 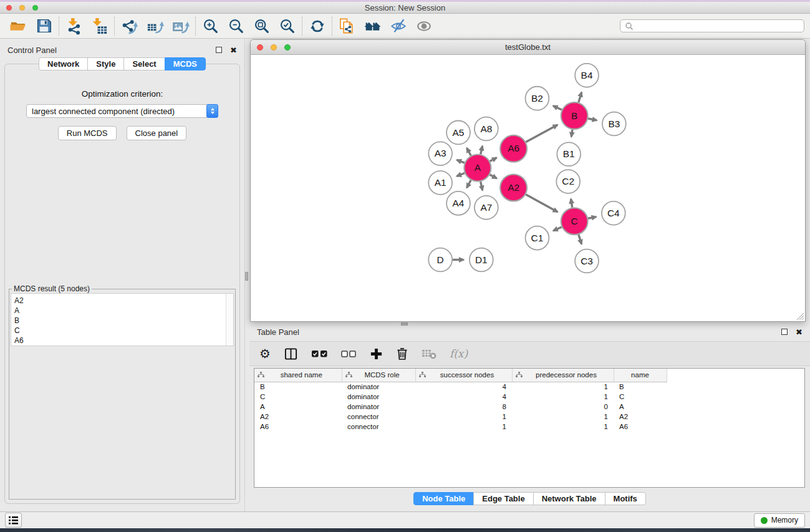 What do you see at coordinates (444, 499) in the screenshot?
I see `tab-node-table: Node Table` at bounding box center [444, 499].